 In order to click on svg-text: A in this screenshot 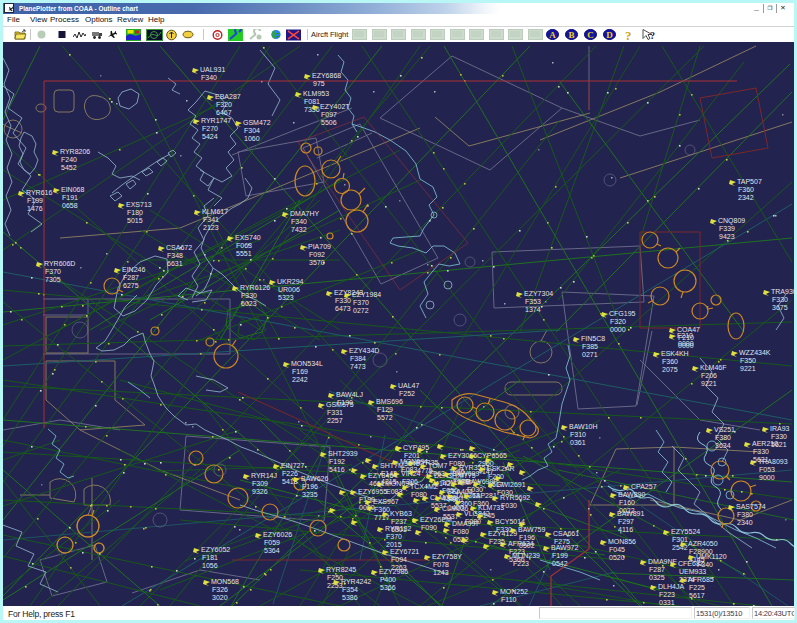, I will do `click(552, 35)`.